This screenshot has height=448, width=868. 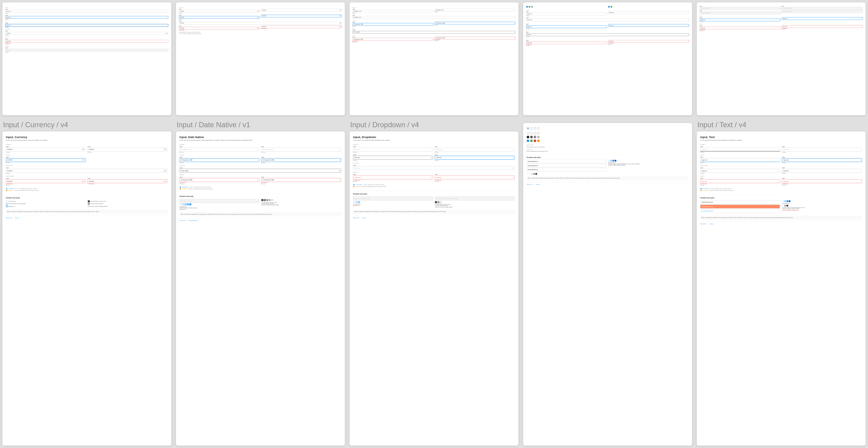 What do you see at coordinates (434, 126) in the screenshot?
I see `label-dropdown: Input / Dropdown / v4` at bounding box center [434, 126].